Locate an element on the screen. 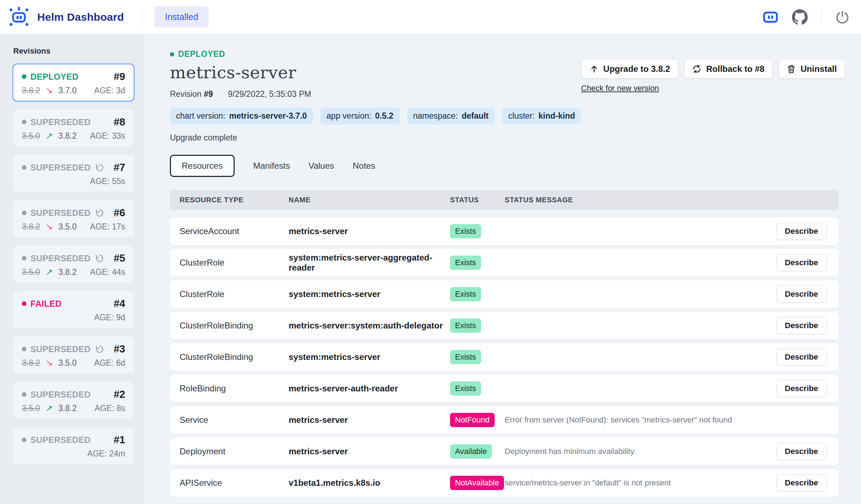  revisions-title: Revisions is located at coordinates (78, 51).